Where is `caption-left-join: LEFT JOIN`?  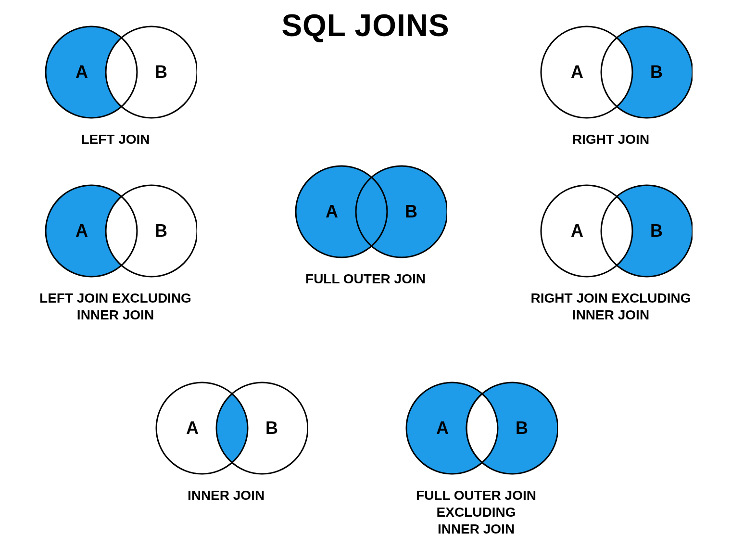 caption-left-join: LEFT JOIN is located at coordinates (115, 140).